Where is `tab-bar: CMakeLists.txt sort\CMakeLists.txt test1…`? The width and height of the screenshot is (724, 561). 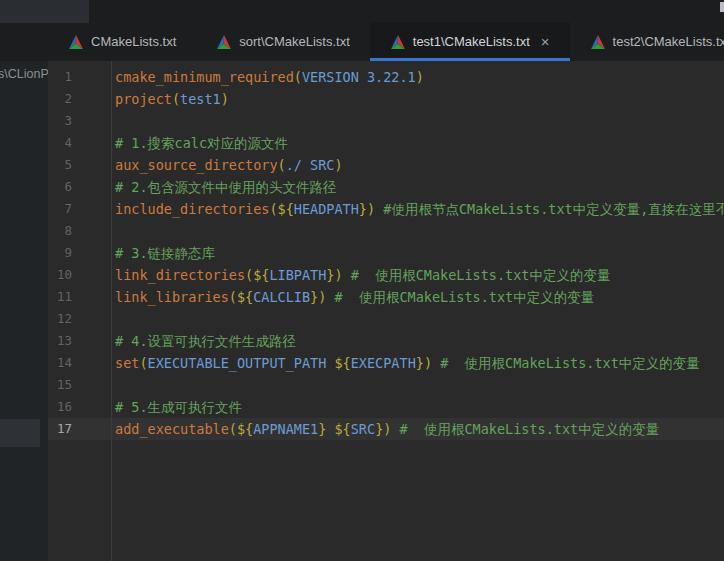
tab-bar: CMakeLists.txt sort\CMakeLists.txt test1… is located at coordinates (362, 42).